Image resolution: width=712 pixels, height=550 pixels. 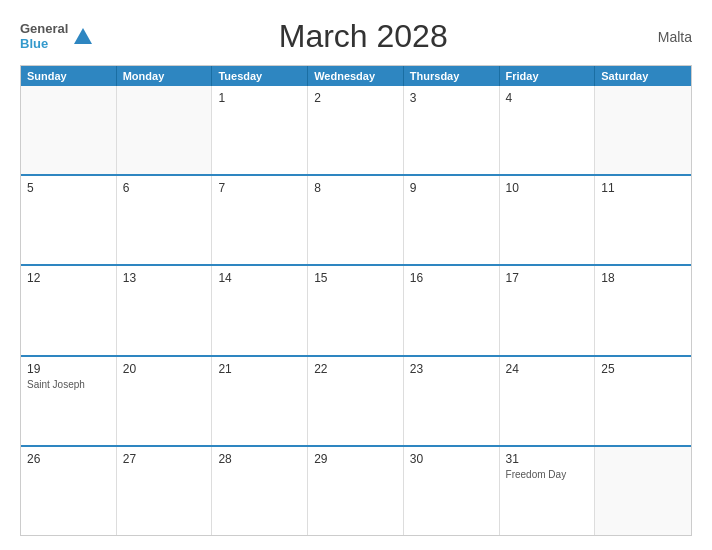 What do you see at coordinates (643, 278) in the screenshot?
I see `day-number: 18` at bounding box center [643, 278].